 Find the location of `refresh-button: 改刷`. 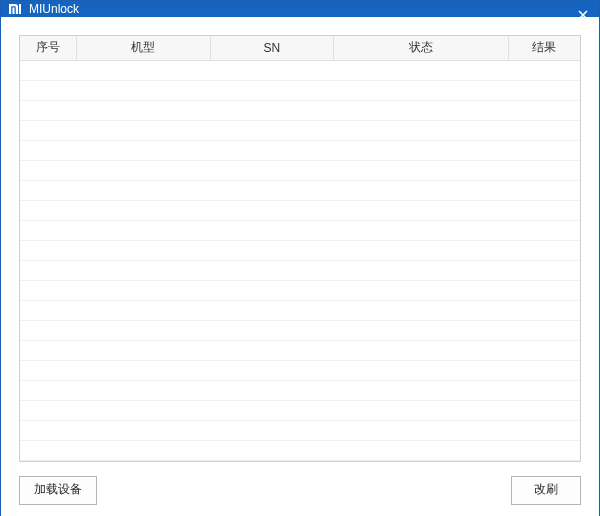

refresh-button: 改刷 is located at coordinates (546, 490).